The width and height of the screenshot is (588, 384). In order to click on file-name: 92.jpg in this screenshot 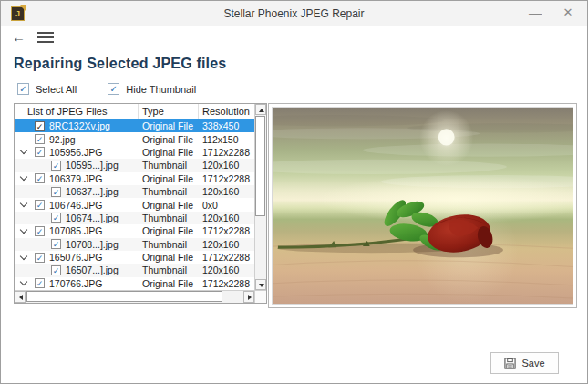, I will do `click(62, 140)`.